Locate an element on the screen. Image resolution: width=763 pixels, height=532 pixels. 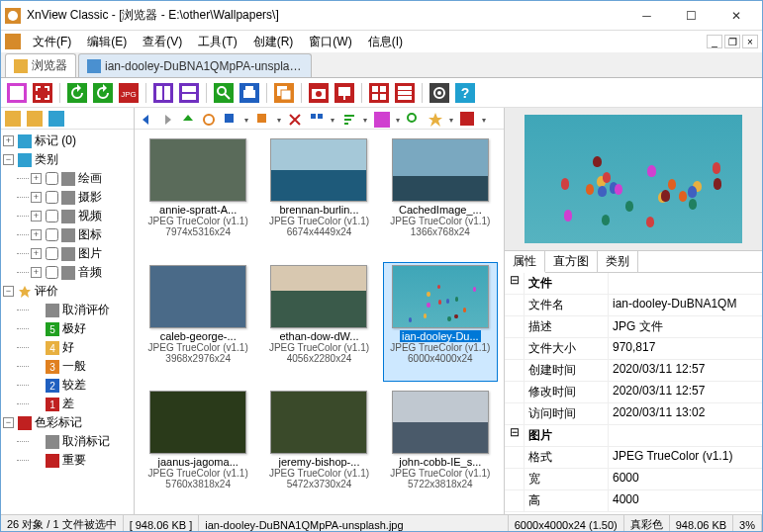
thumbnail-item: ethan-dow-dW... JPEG TrueColor (v1.1) 40… is located at coordinates (319, 322).